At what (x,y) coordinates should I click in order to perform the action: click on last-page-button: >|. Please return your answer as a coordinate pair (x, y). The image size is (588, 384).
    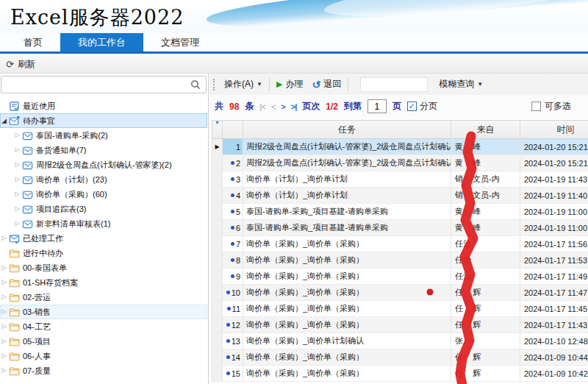
    Looking at the image, I should click on (294, 107).